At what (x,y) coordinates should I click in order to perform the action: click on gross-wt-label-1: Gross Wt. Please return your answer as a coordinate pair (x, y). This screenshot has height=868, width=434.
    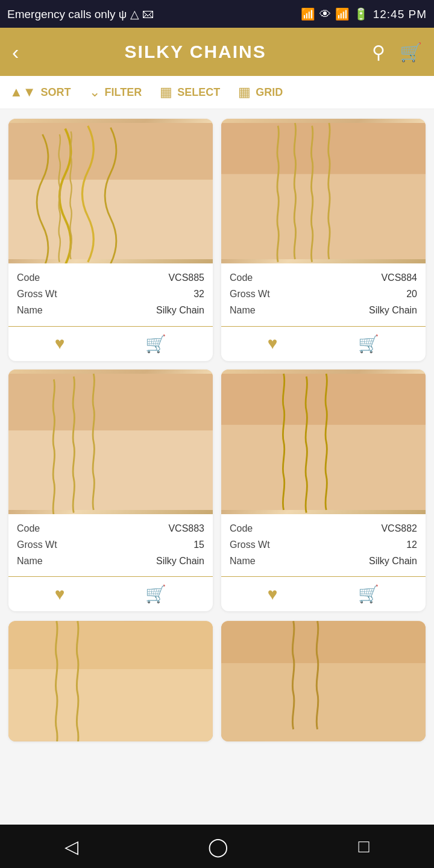
    Looking at the image, I should click on (37, 294).